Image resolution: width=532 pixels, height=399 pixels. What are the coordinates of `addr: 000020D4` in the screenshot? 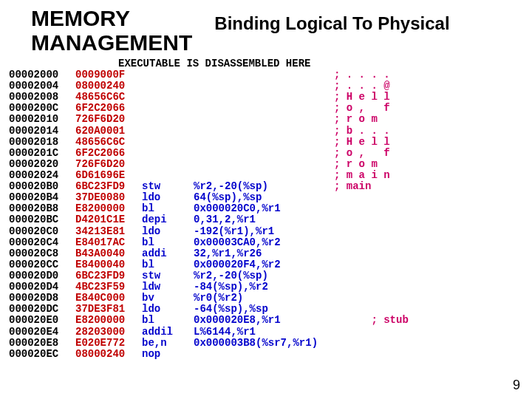 It's located at (42, 287).